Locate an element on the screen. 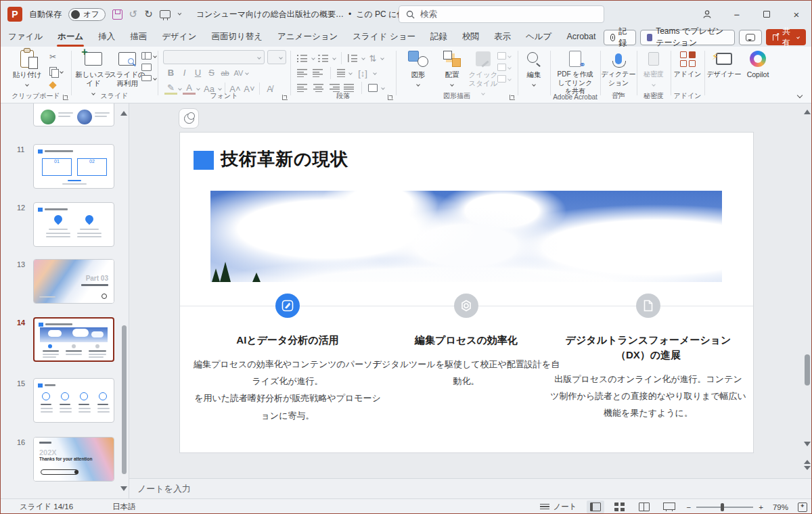  tab-transitions: 画面切り替え is located at coordinates (237, 38).